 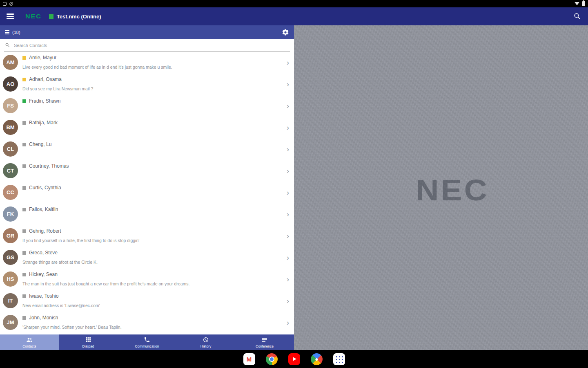 What do you see at coordinates (153, 262) in the screenshot?
I see `contact-status-message: Strange things are afoot at the Circle K…` at bounding box center [153, 262].